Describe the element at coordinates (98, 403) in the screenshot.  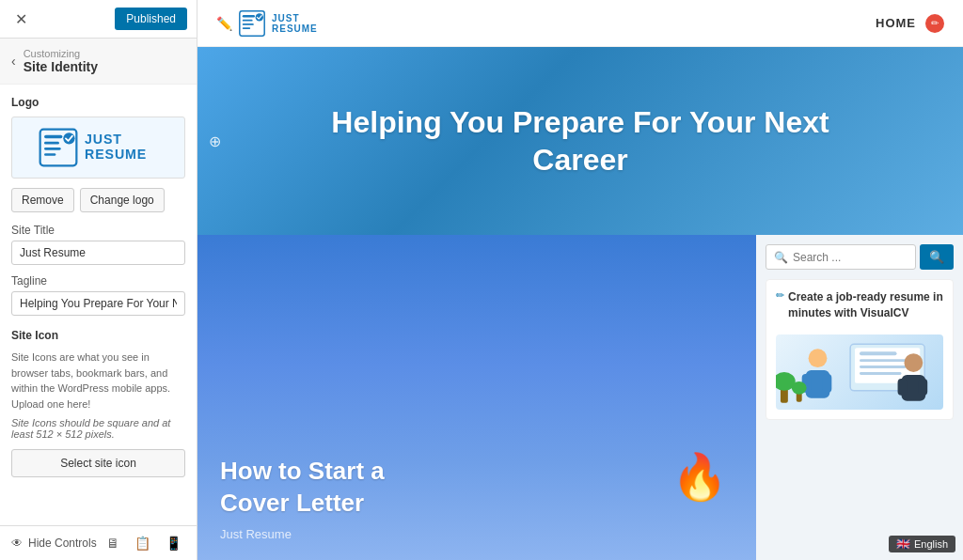
I see `site-icon-section: Site Icon Site Icons are what you see in…` at that location.